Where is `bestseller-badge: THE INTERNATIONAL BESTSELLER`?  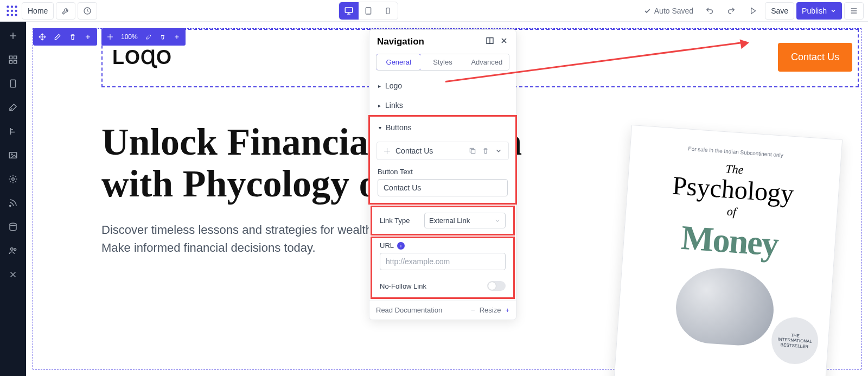
bestseller-badge: THE INTERNATIONAL BESTSELLER is located at coordinates (795, 341).